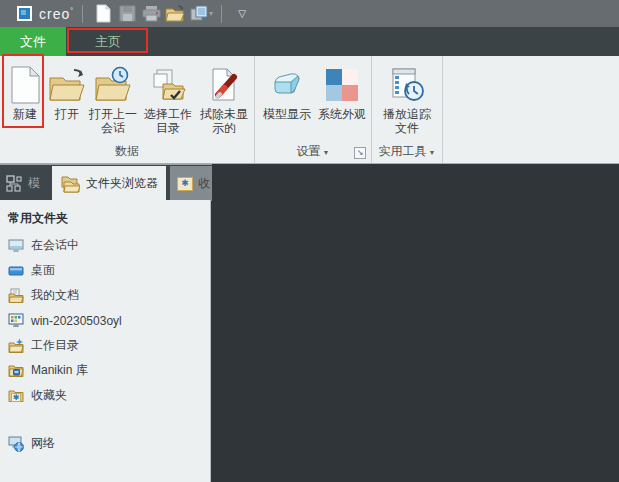 The width and height of the screenshot is (619, 482). Describe the element at coordinates (224, 85) in the screenshot. I see `erase-marker-icon` at that location.